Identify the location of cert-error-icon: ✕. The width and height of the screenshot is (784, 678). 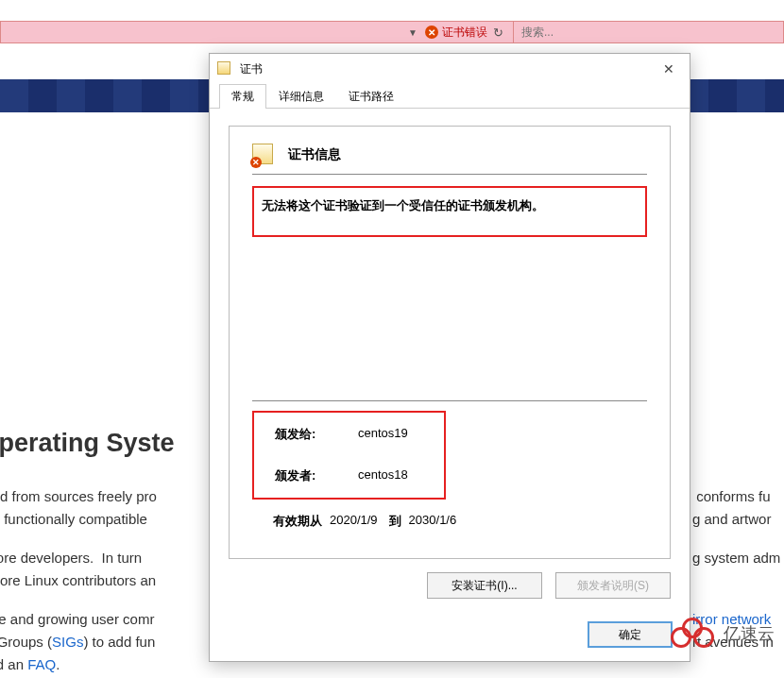
(432, 32).